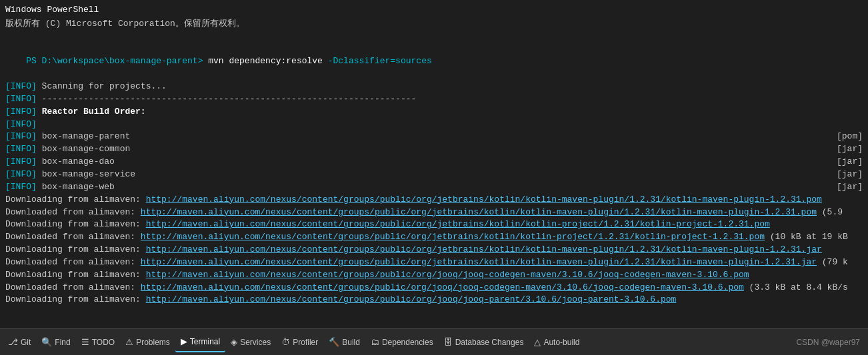  What do you see at coordinates (205, 342) in the screenshot?
I see `terminal-label: Terminal` at bounding box center [205, 342].